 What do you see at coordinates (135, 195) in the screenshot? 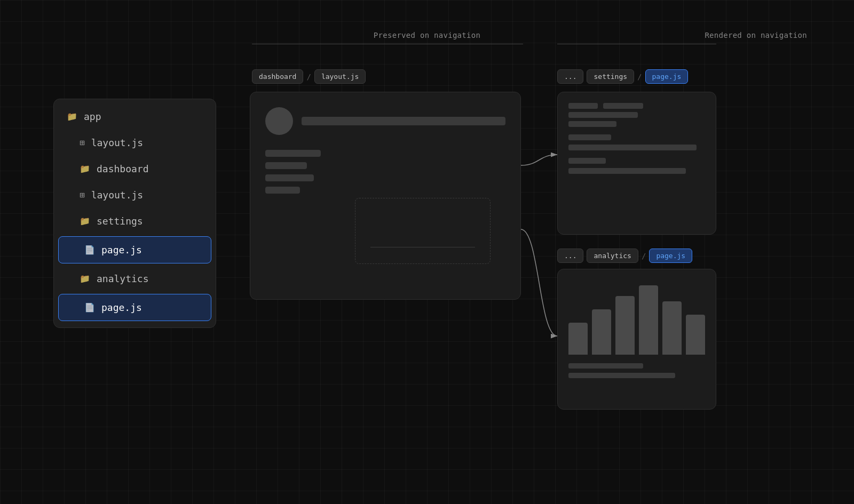
I see `tree-item-layout2: ⊞ layout.js` at bounding box center [135, 195].